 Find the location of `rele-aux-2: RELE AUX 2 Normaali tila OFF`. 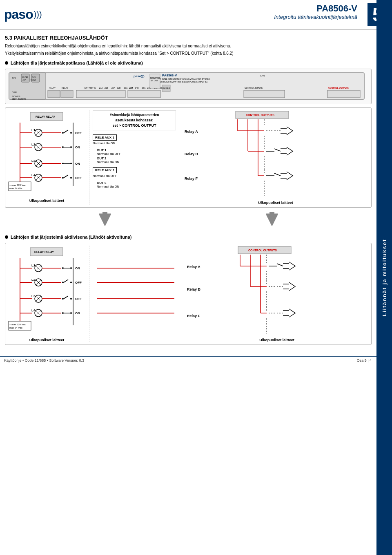

rele-aux-2: RELE AUX 2 Normaali tila OFF is located at coordinates (134, 172).